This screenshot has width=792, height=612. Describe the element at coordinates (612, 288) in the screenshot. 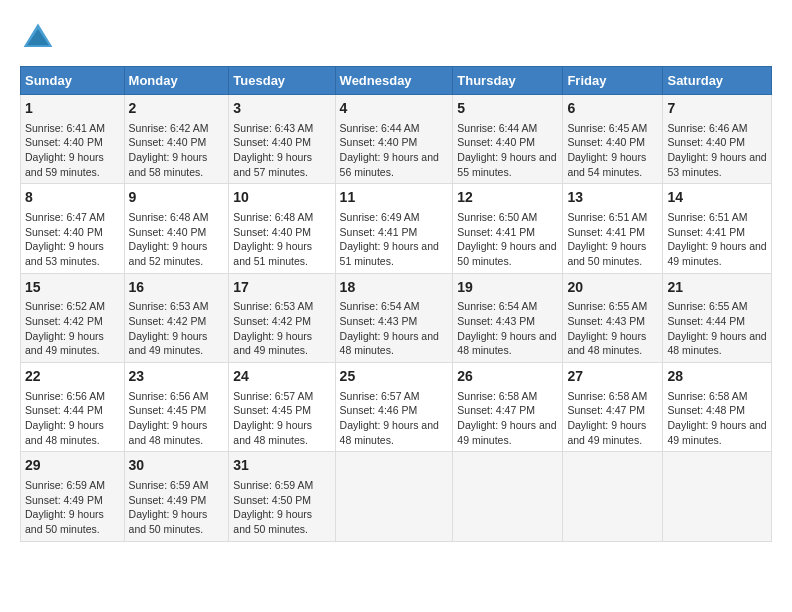

I see `day-number: 20` at that location.